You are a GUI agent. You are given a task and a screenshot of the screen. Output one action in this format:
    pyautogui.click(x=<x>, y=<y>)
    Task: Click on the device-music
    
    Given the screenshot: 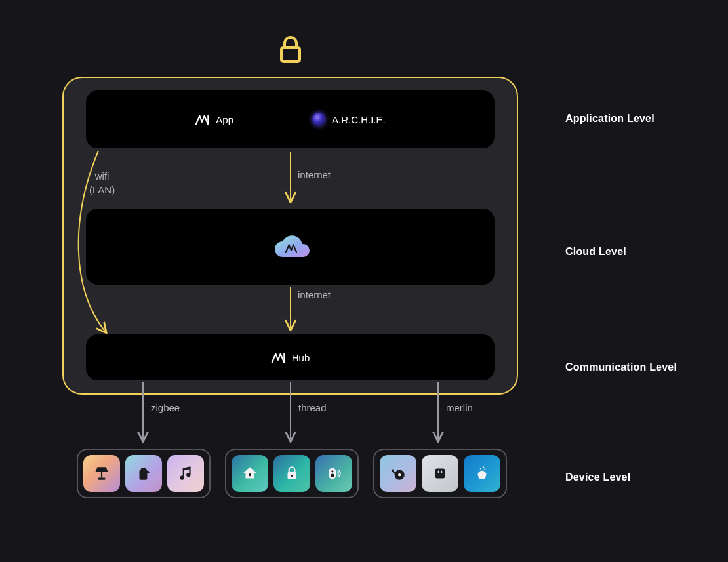 What is the action you would take?
    pyautogui.click(x=186, y=473)
    